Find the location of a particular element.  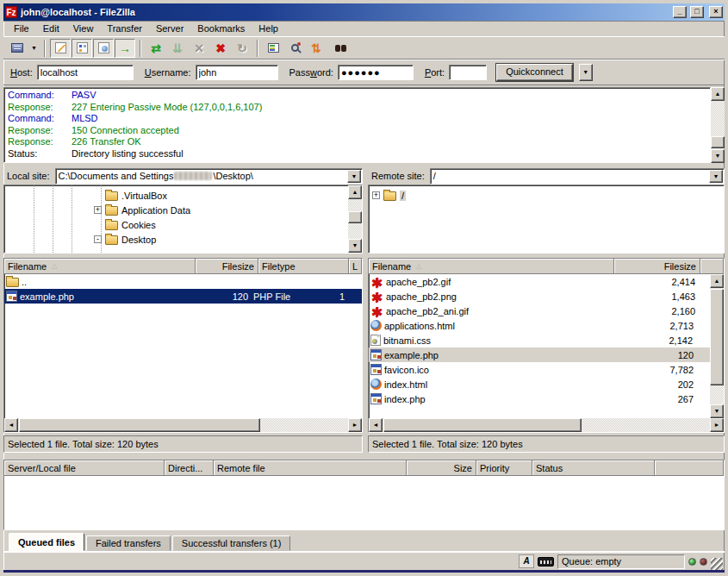

file-icon is located at coordinates (377, 281).